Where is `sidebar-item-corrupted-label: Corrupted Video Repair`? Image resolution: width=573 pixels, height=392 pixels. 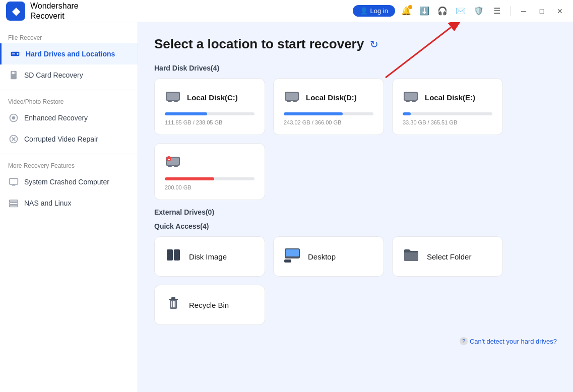 sidebar-item-corrupted-label: Corrupted Video Repair is located at coordinates (61, 139).